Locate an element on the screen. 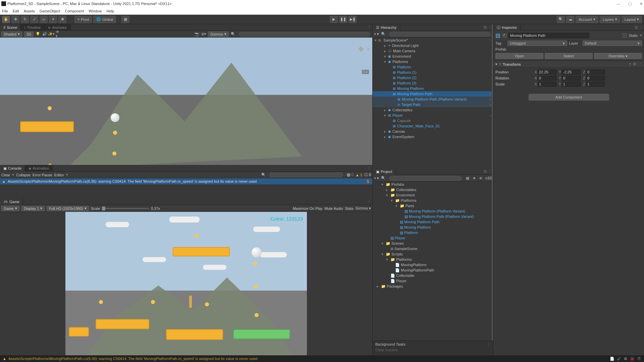  help-icon: ? is located at coordinates (630, 64).